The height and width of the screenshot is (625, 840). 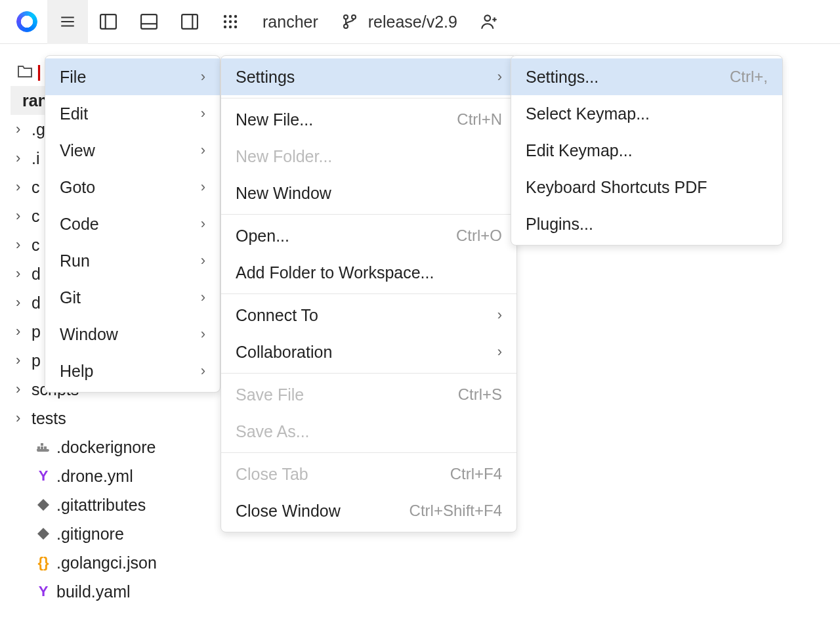 What do you see at coordinates (27, 22) in the screenshot?
I see `app-logo-button` at bounding box center [27, 22].